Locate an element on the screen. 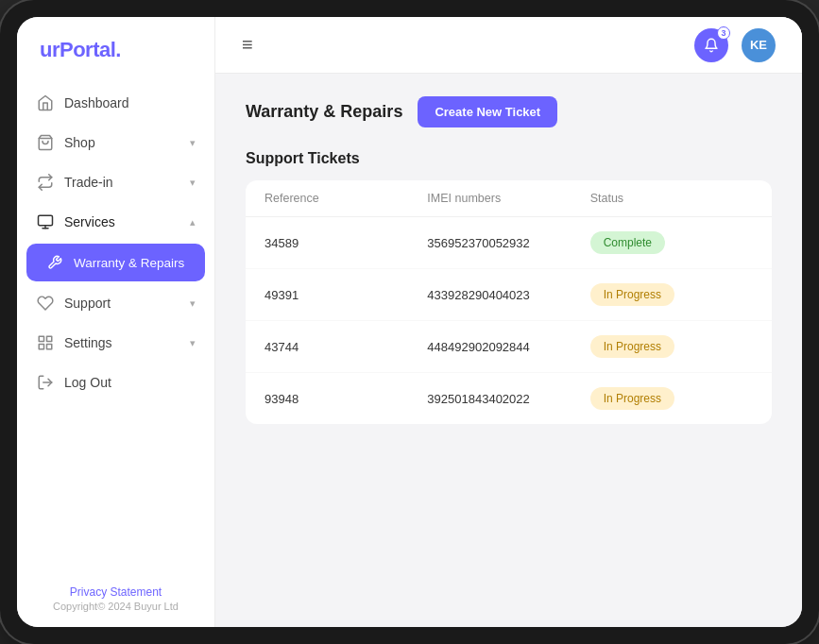 The image size is (819, 644). privacy-link: Privacy Statement is located at coordinates (115, 592).